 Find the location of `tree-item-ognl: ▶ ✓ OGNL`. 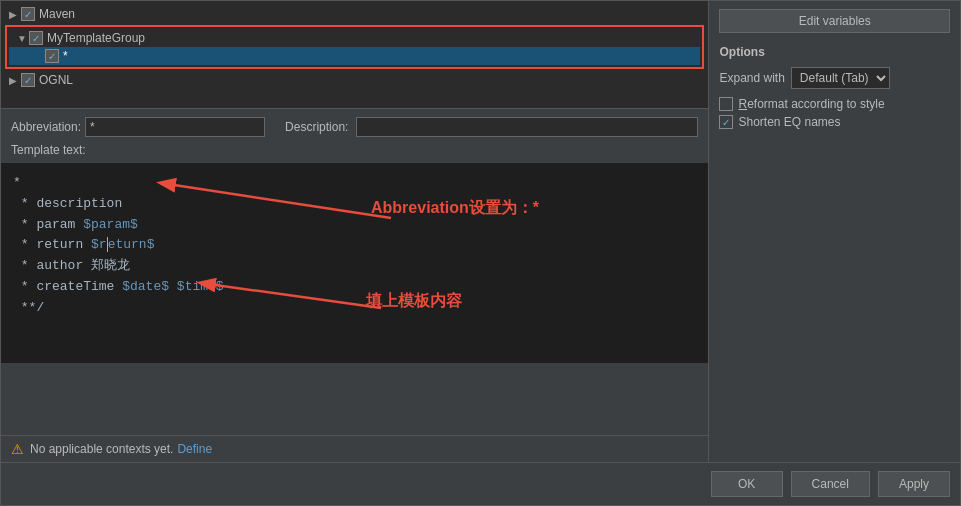

tree-item-ognl: ▶ ✓ OGNL is located at coordinates (354, 80).